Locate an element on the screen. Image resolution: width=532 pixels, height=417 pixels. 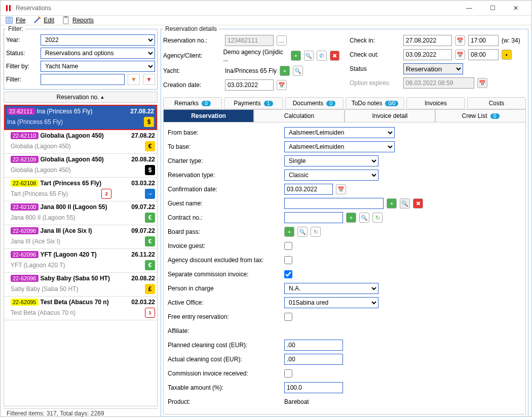
filter-clear-icon: ▼ is located at coordinates (149, 79).